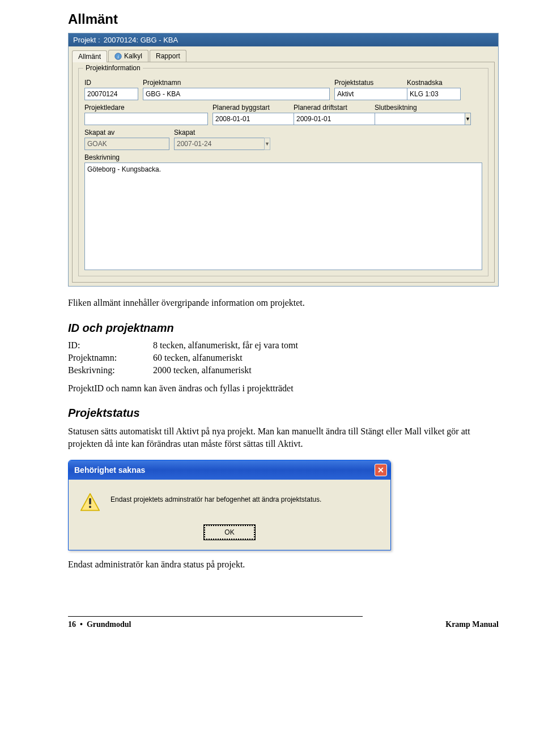 The image size is (544, 756). Describe the element at coordinates (189, 358) in the screenshot. I see `definitions-table: ID: 8 tecken, alfanumeriskt, får ej vara…` at that location.